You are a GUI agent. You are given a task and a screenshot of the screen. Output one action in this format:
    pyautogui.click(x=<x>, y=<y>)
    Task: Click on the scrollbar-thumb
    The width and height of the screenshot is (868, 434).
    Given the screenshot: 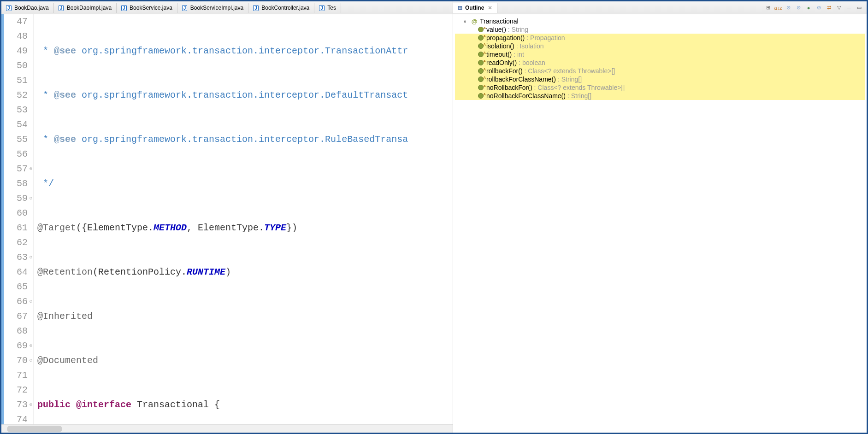 What is the action you would take?
    pyautogui.click(x=35, y=429)
    